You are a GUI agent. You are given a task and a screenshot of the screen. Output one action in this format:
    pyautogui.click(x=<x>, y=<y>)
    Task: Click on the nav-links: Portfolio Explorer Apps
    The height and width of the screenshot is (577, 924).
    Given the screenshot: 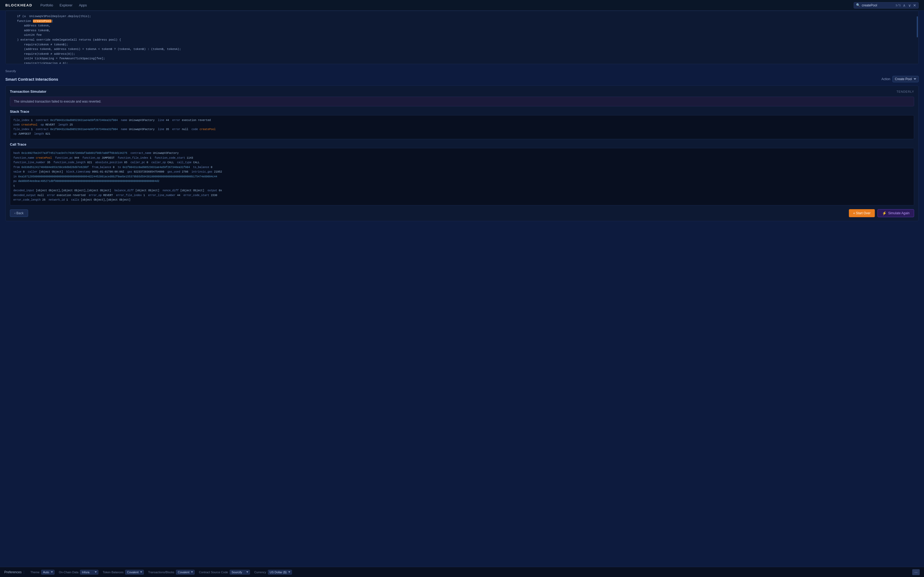 What is the action you would take?
    pyautogui.click(x=64, y=5)
    